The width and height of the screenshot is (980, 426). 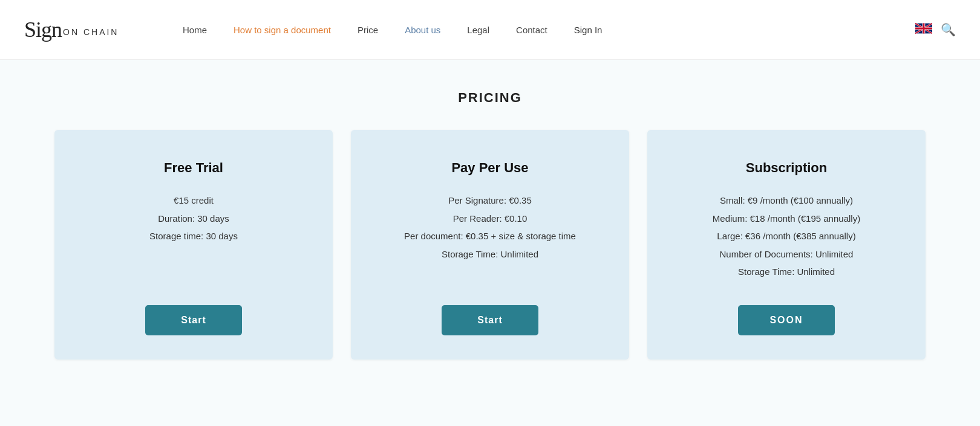 What do you see at coordinates (368, 30) in the screenshot?
I see `nav-price: Price` at bounding box center [368, 30].